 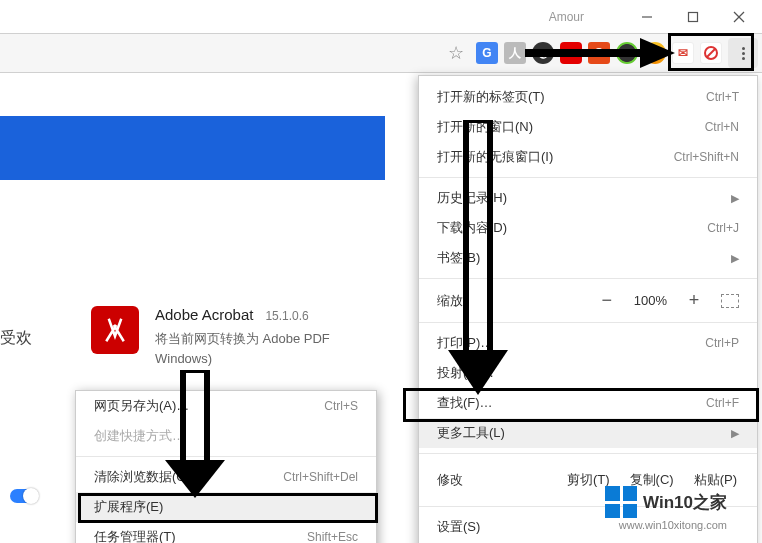 I want to click on pdf-ext-icon: 人, so click(x=515, y=53).